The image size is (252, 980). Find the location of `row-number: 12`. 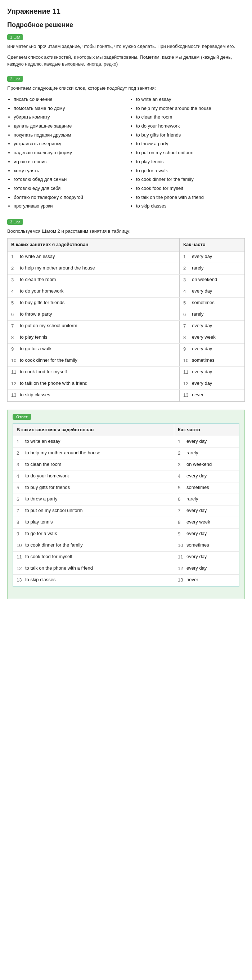

row-number: 12 is located at coordinates (181, 568).